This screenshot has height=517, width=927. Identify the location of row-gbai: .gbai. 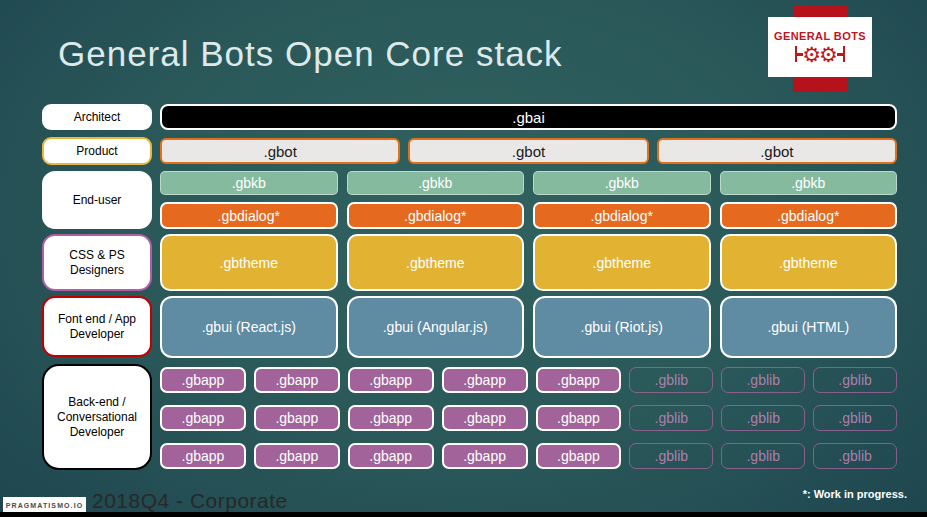
(528, 117).